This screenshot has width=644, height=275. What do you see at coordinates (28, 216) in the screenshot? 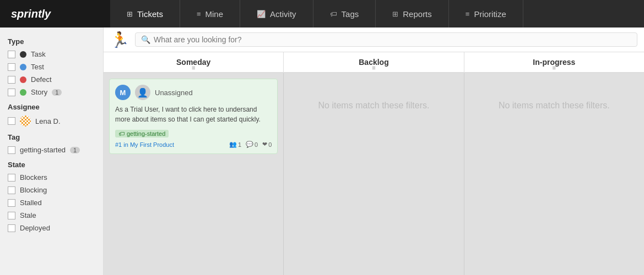
I see `stale-label: Stale` at bounding box center [28, 216].